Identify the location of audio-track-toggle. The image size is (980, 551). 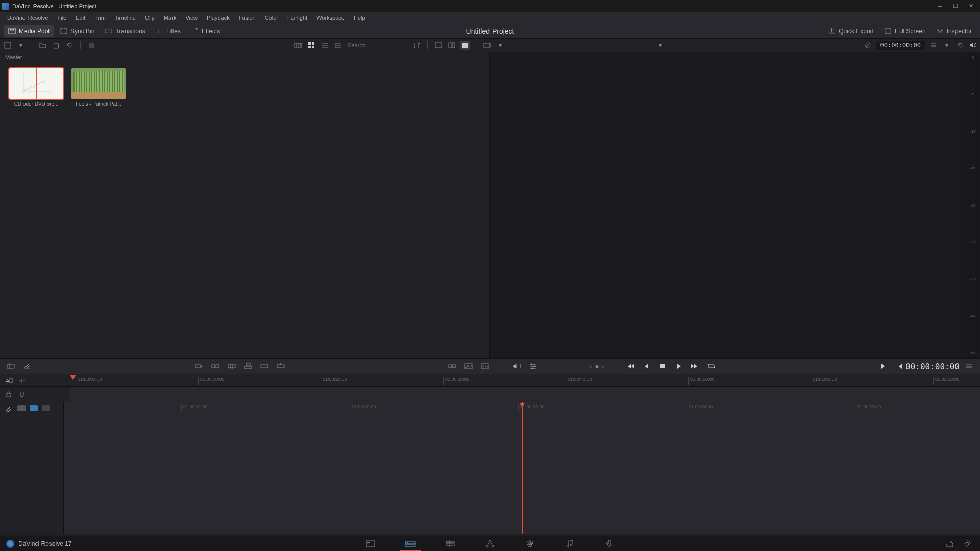
(34, 408).